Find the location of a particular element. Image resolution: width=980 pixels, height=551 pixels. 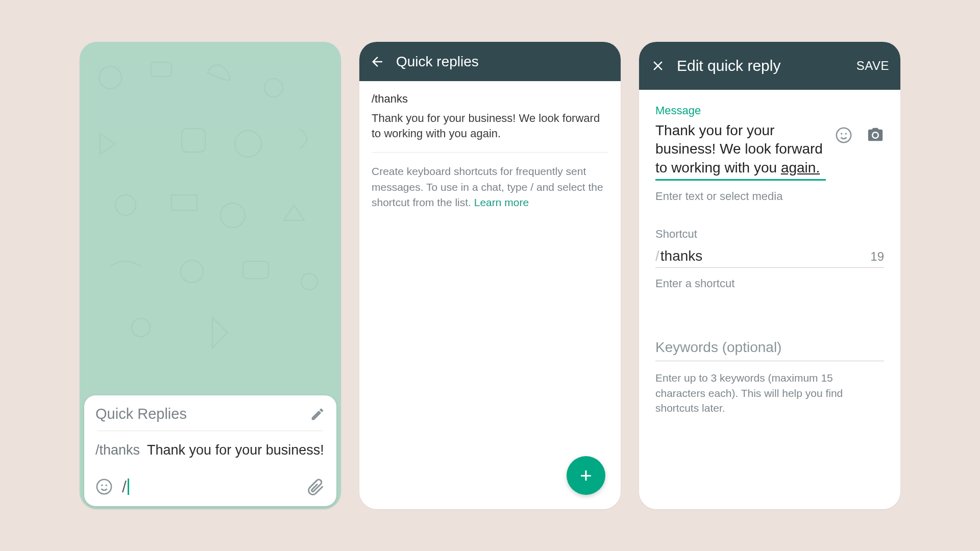

plus-icon: + is located at coordinates (586, 475).